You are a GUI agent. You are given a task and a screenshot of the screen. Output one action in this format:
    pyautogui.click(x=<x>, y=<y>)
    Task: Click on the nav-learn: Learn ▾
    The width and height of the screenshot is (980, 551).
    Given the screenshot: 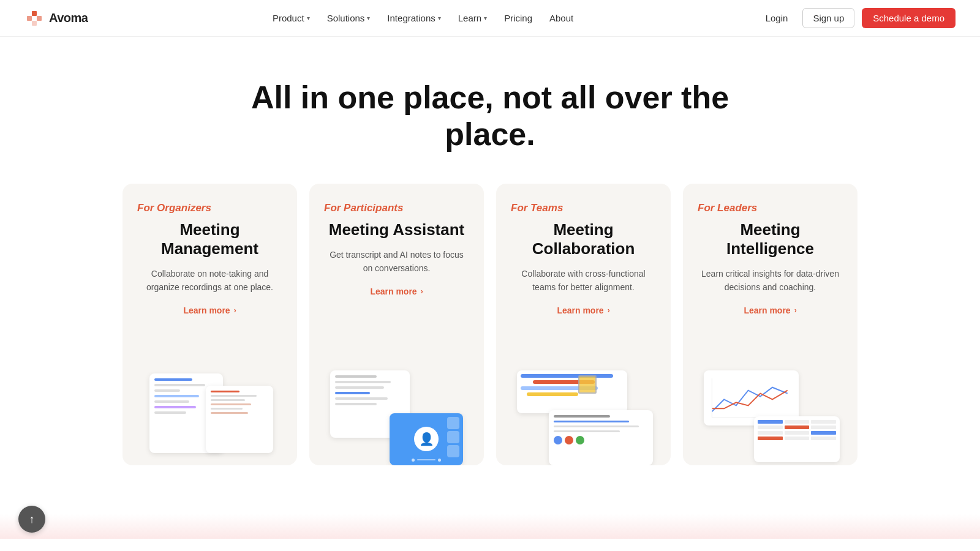 What is the action you would take?
    pyautogui.click(x=473, y=18)
    